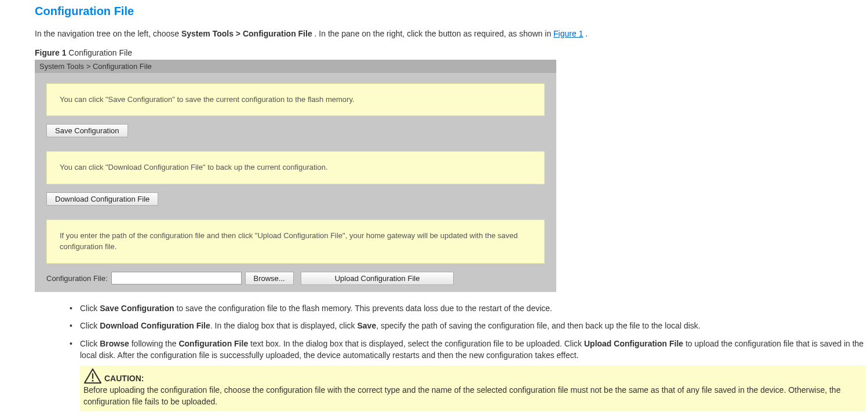  Describe the element at coordinates (296, 100) in the screenshot. I see `note-save: You can click "Save Configuration" to sa…` at that location.